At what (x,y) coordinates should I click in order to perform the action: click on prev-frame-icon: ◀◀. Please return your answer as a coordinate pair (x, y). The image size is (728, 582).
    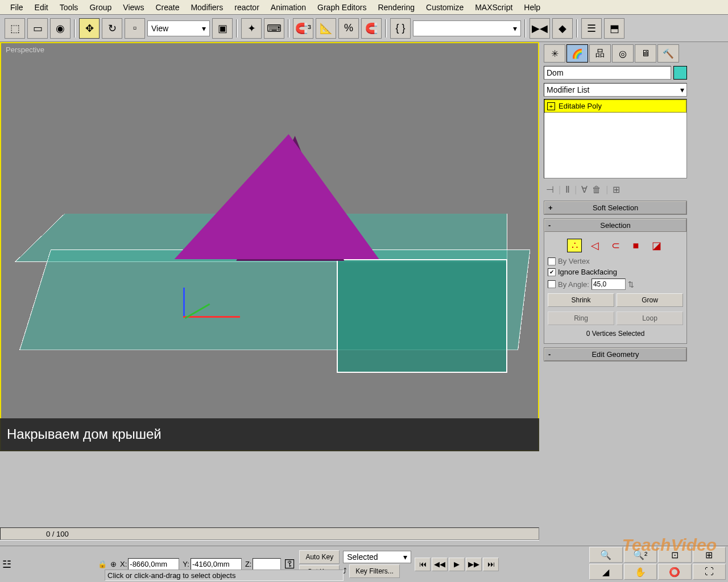
    Looking at the image, I should click on (440, 564).